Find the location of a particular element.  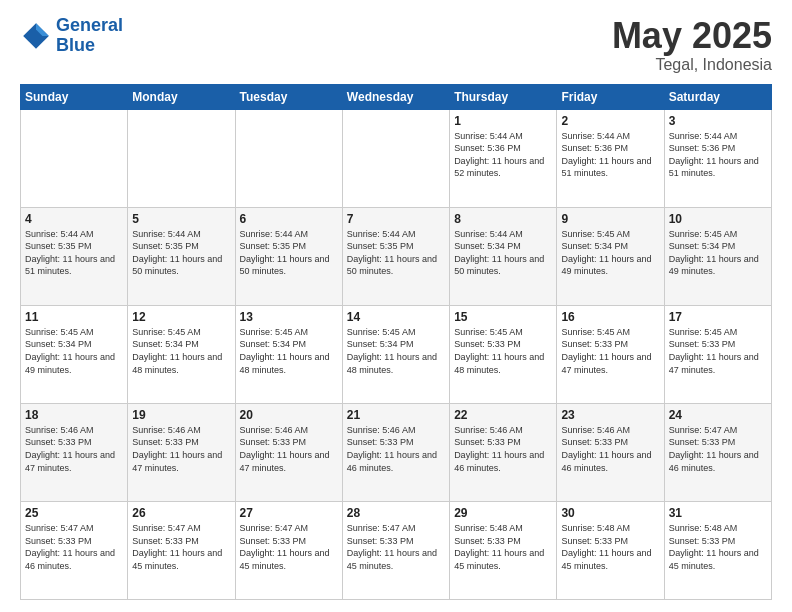

day-number: 17 is located at coordinates (718, 317).